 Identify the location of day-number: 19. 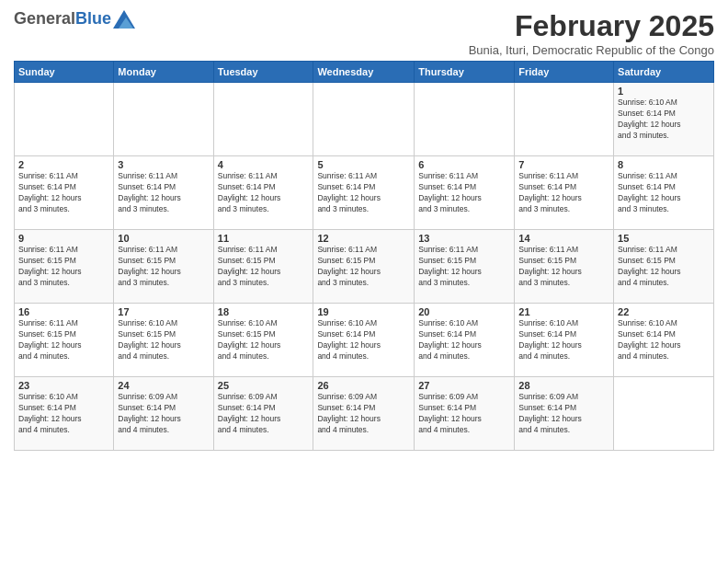
(364, 312).